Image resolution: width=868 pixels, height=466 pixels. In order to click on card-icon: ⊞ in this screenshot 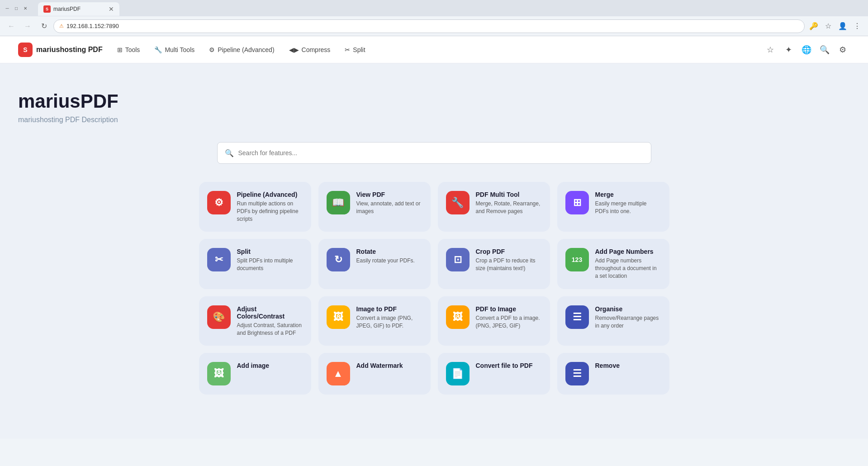, I will do `click(577, 203)`.